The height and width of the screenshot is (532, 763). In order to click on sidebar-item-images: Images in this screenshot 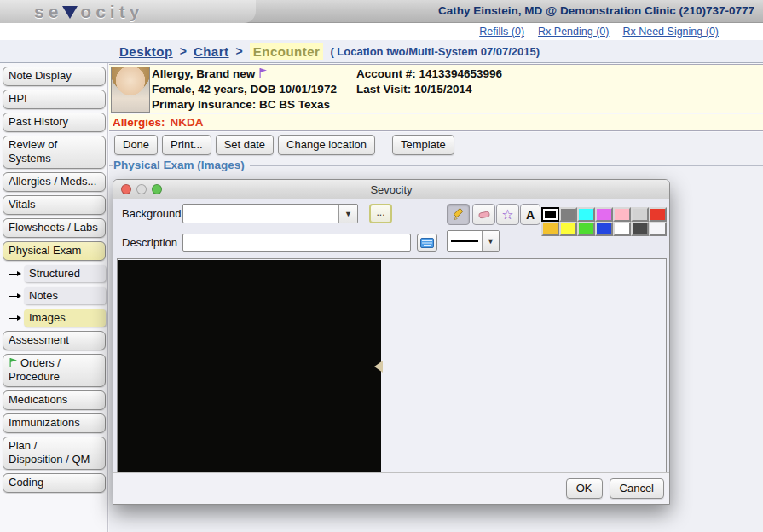, I will do `click(65, 318)`.